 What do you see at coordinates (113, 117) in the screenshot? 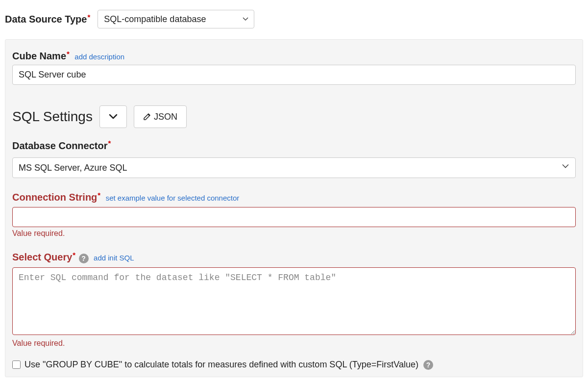
I see `chevron-down-icon` at bounding box center [113, 117].